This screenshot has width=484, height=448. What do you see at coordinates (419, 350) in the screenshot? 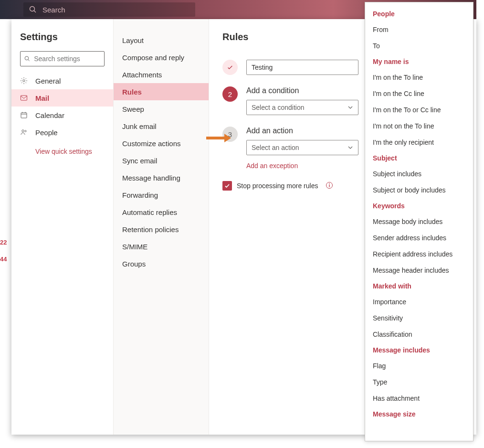
I see `dropdown-group-message-includes: Message includes` at bounding box center [419, 350].